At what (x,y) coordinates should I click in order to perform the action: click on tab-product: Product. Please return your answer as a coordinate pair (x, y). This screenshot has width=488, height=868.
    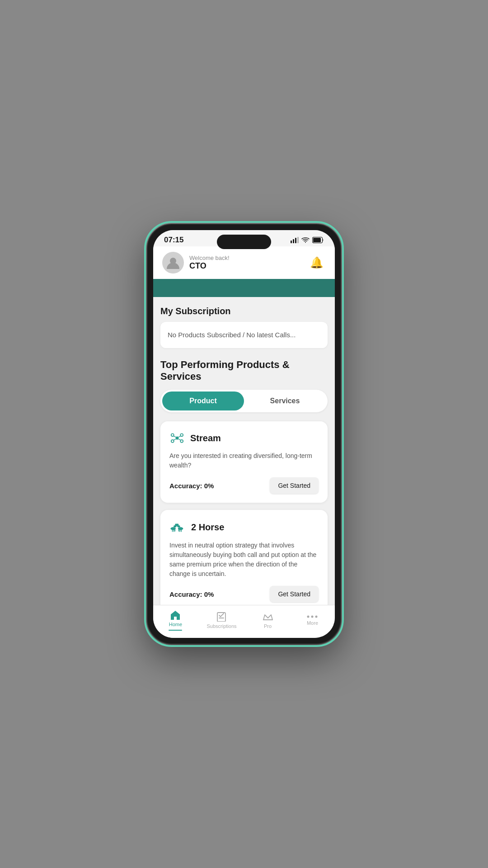
    Looking at the image, I should click on (203, 401).